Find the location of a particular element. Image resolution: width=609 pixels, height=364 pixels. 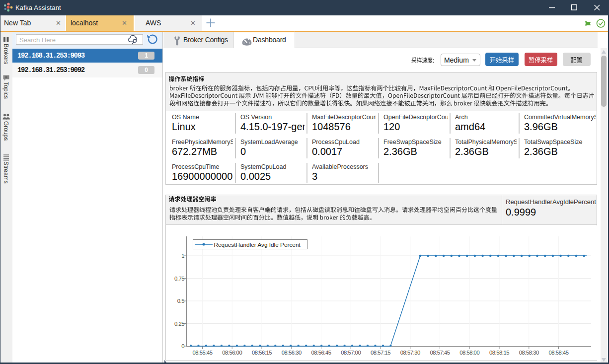

svg-text: 08:56:45 is located at coordinates (321, 353).